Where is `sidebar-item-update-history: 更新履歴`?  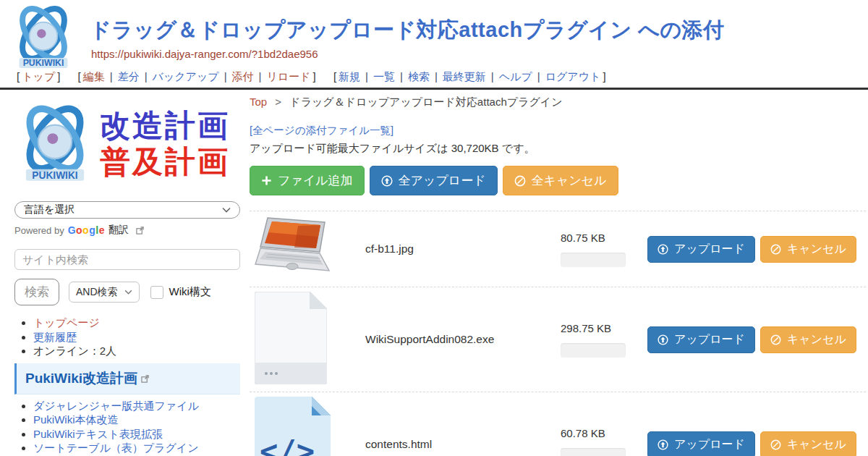 sidebar-item-update-history: 更新履歴 is located at coordinates (55, 337).